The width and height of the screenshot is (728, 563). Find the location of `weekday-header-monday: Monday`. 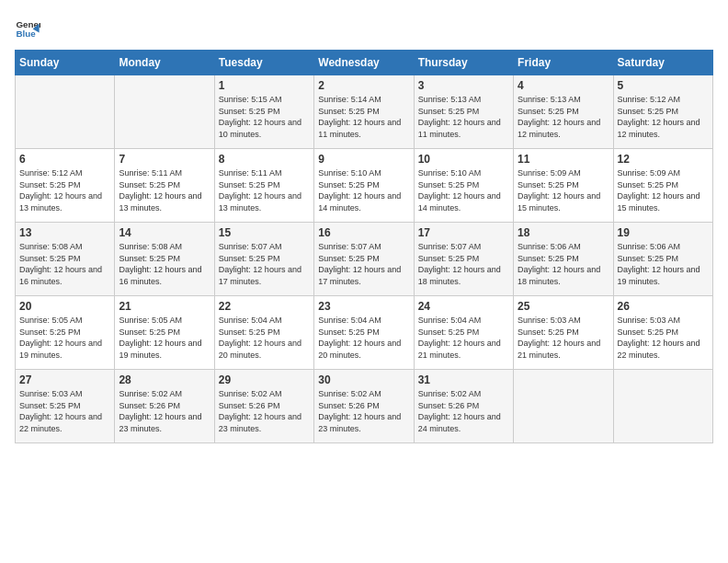

weekday-header-monday: Monday is located at coordinates (165, 63).